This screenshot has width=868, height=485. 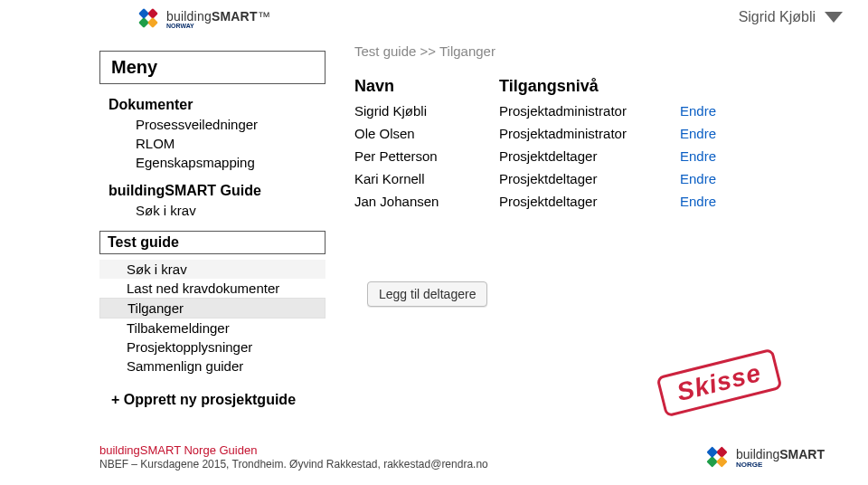 I want to click on menu-item-sammenlign: Sammenlign guider, so click(x=212, y=366).